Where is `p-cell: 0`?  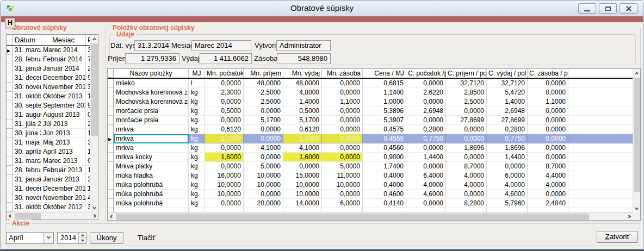 p-cell: 0 is located at coordinates (88, 115).